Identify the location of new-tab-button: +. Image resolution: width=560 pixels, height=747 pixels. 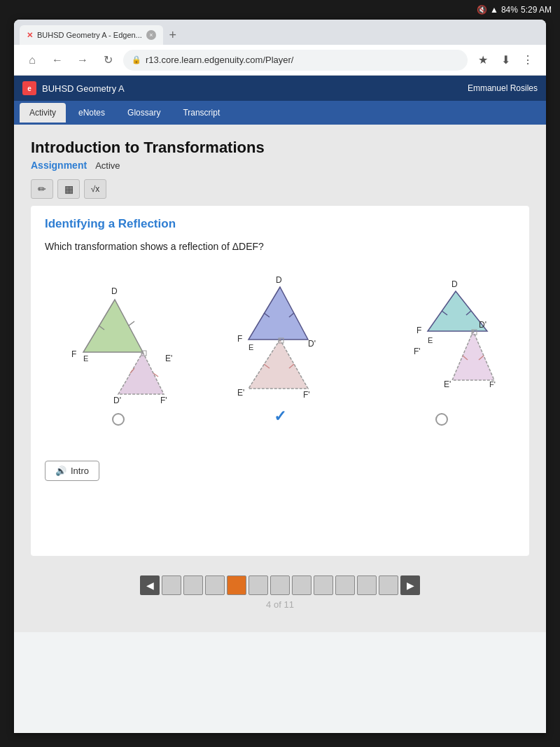
(173, 35).